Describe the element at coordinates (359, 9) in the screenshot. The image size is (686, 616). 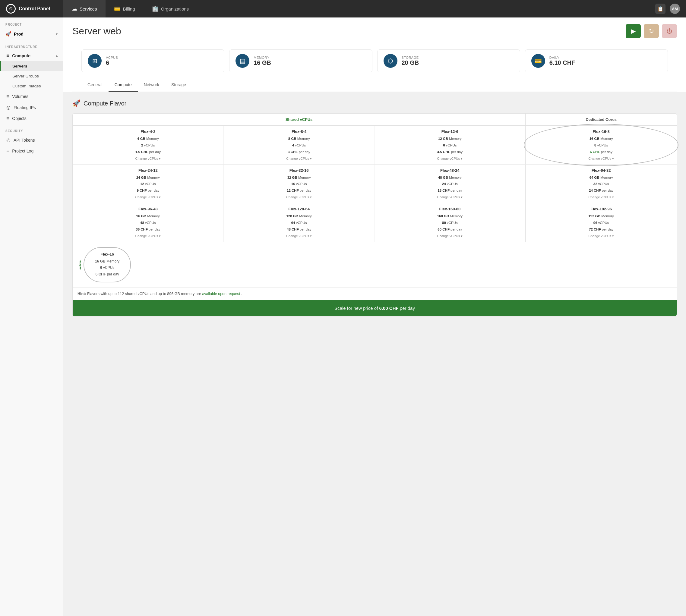
I see `topbar-nav: ☁ Services 💳 Billing 🏢 Organizations` at that location.